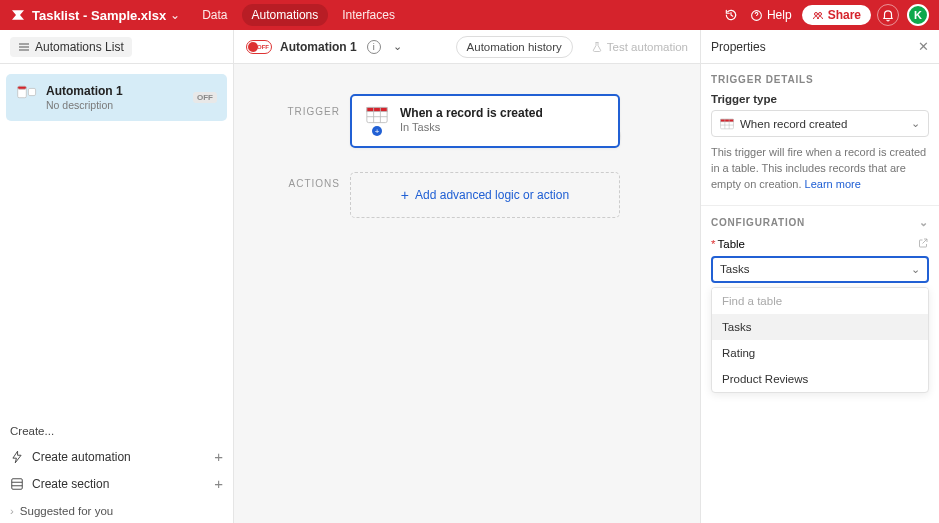 Image resolution: width=939 pixels, height=523 pixels. I want to click on info-icon: i, so click(374, 47).